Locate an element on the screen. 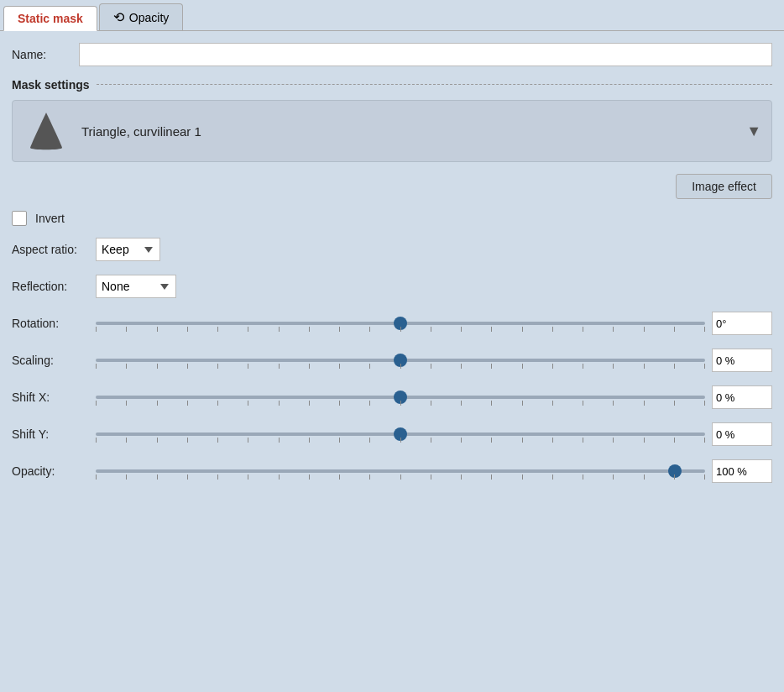  slider-input-shift-y is located at coordinates (400, 434).